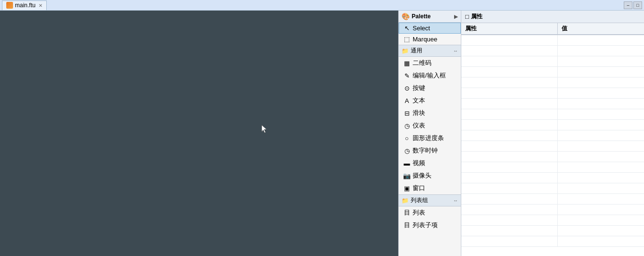 The height and width of the screenshot is (256, 644). I want to click on section-listgroup: 📁 列表组 ↔, so click(430, 200).